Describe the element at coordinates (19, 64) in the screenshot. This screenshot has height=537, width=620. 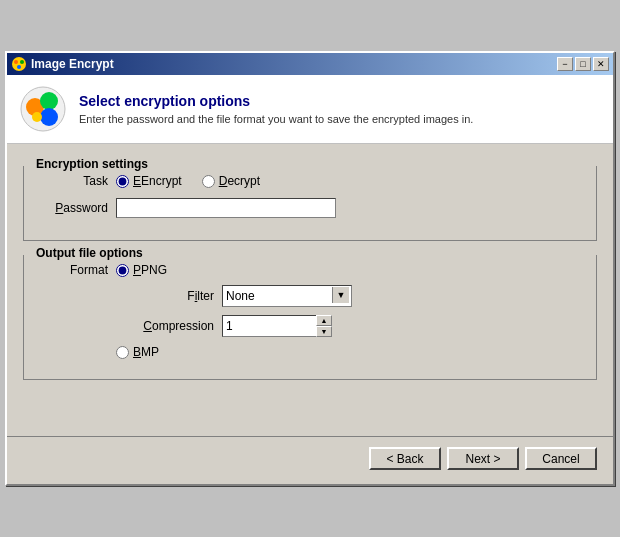
I see `title-icon` at that location.